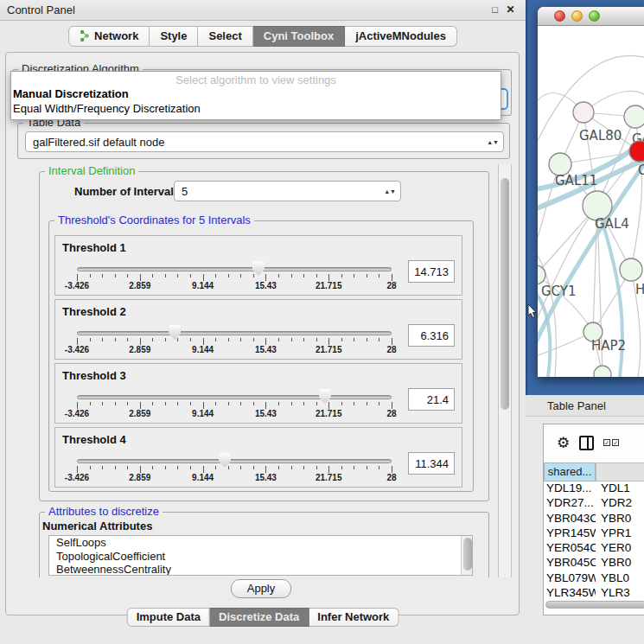  I want to click on attribute-list-item: SelfLoops, so click(261, 543).